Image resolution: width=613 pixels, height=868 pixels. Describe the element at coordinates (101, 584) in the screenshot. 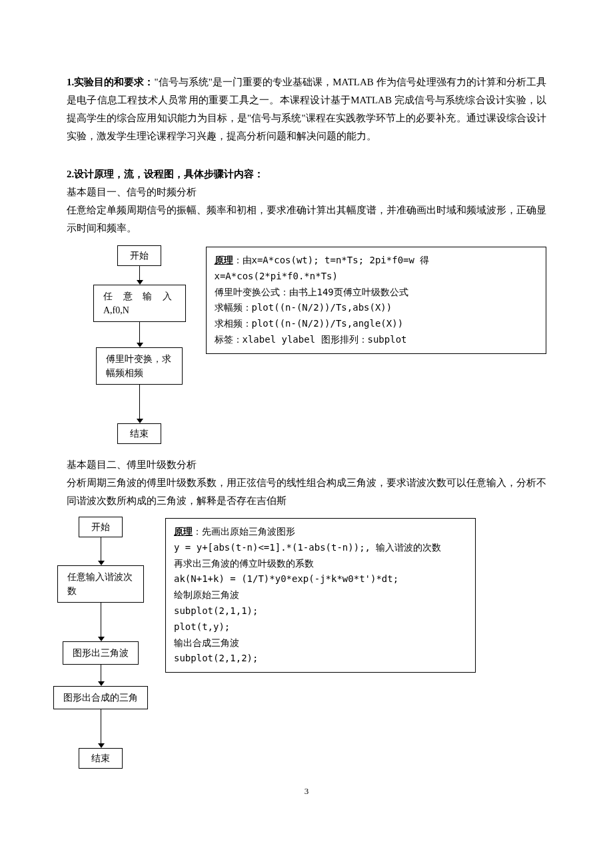

I see `fc2-input: 任意输入谐波次数` at that location.